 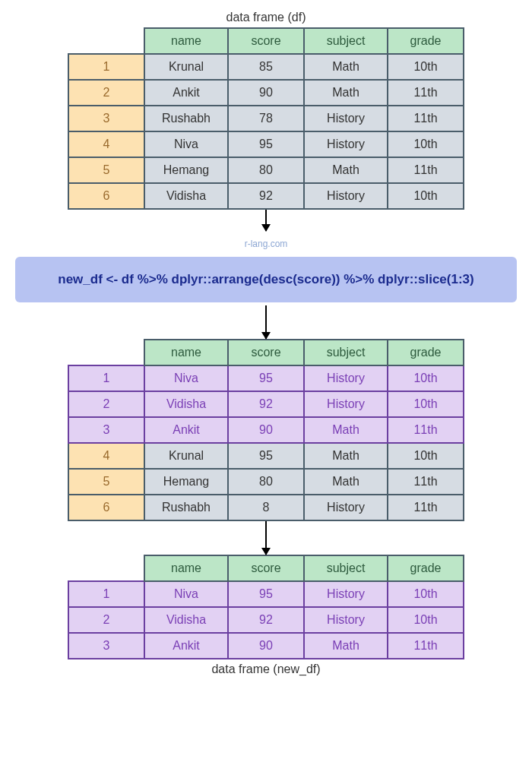 I want to click on table-row: 3Rushabh78History11th, so click(x=266, y=119).